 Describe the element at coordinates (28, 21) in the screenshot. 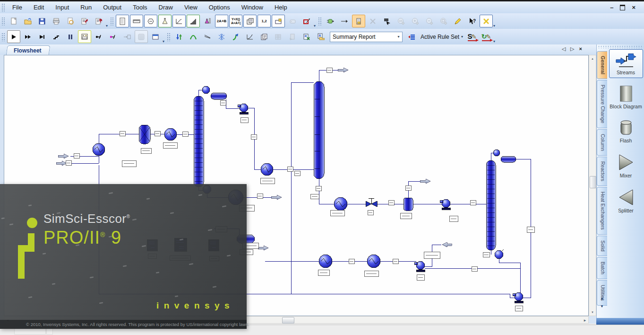

I see `open-file-button` at that location.